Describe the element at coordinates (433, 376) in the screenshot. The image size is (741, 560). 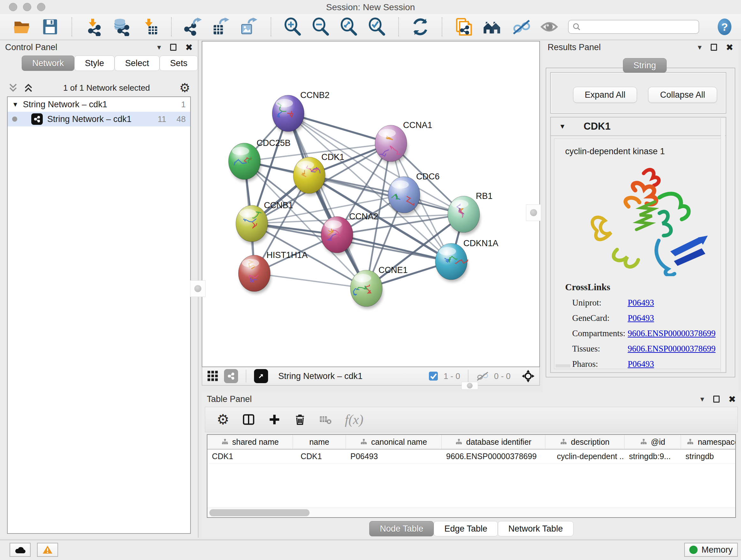
I see `selected-checkbox-icon` at that location.